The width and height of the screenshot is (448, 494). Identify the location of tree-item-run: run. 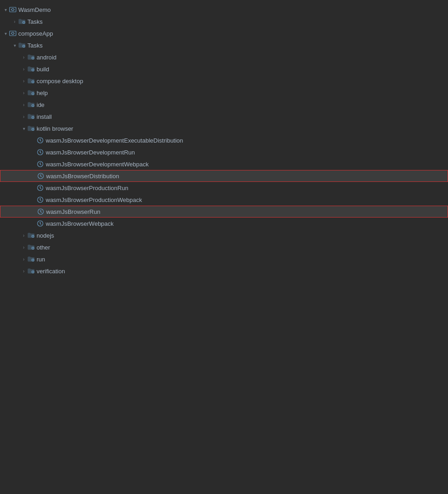
(224, 259).